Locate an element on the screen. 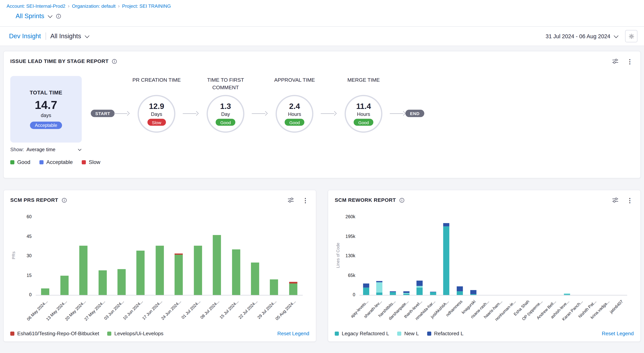 This screenshot has width=644, height=353. show-metric-selector: Show: Average time is located at coordinates (46, 150).